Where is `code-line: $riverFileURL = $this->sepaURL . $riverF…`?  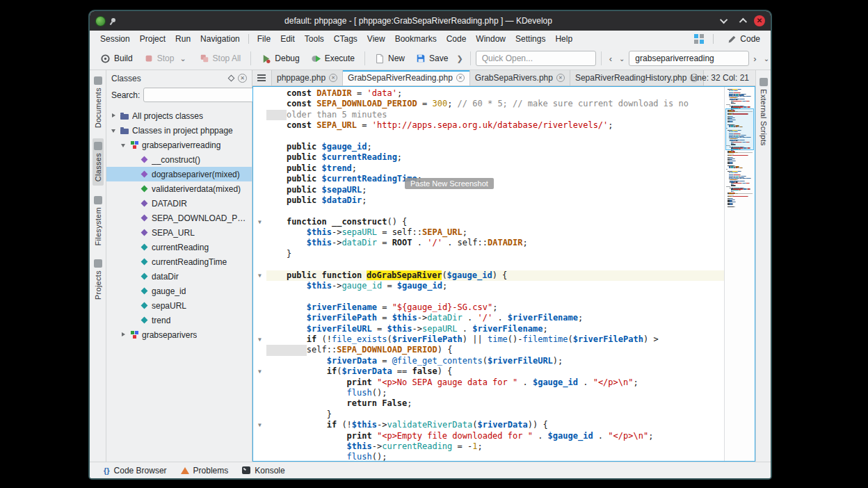
code-line: $riverFileURL = $this->sepaURL . $riverF… is located at coordinates (488, 330).